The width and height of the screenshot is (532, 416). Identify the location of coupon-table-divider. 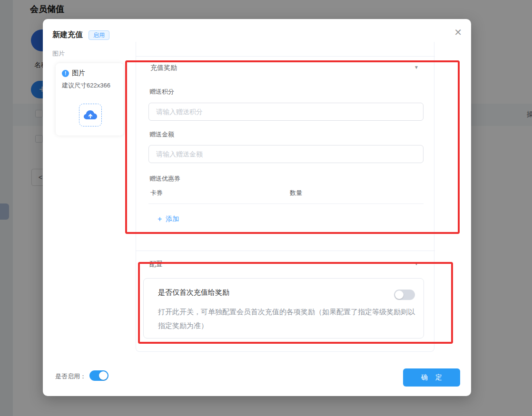
(286, 203).